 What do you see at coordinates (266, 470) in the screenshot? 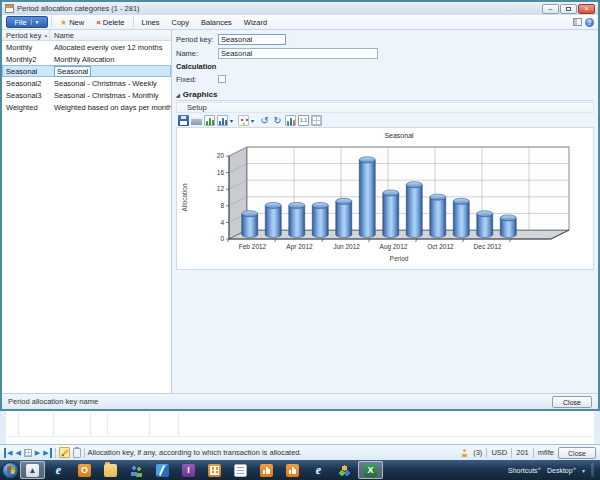
I see `taskbar-item-dynamics-app` at bounding box center [266, 470].